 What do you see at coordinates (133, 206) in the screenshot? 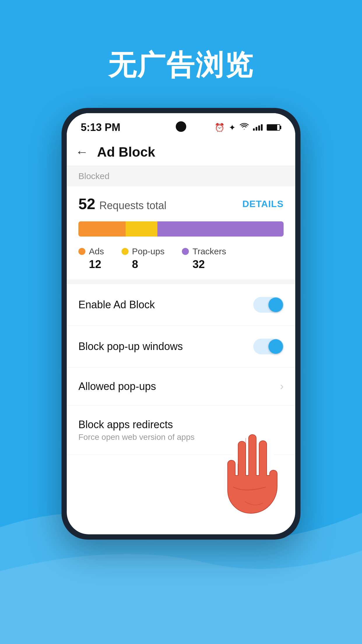
I see `requests-label: Requests total` at bounding box center [133, 206].